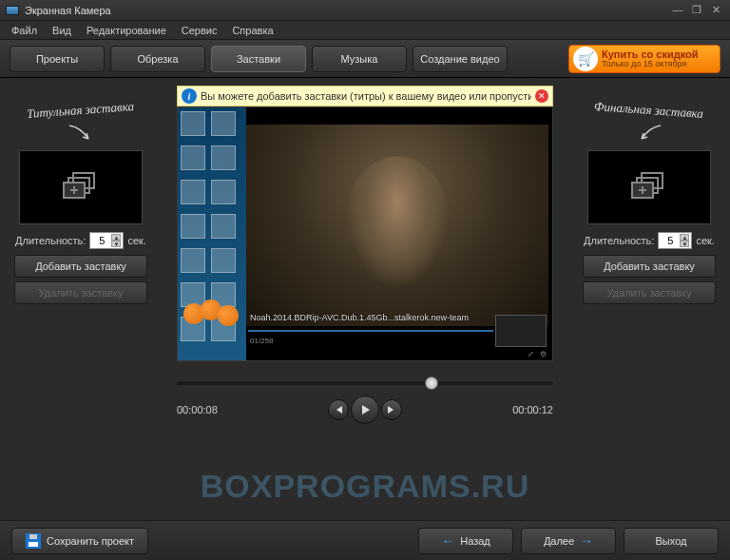 The width and height of the screenshot is (730, 560). What do you see at coordinates (365, 30) in the screenshot?
I see `menubar: Файл Вид Редактирование Сервис Справка` at bounding box center [365, 30].